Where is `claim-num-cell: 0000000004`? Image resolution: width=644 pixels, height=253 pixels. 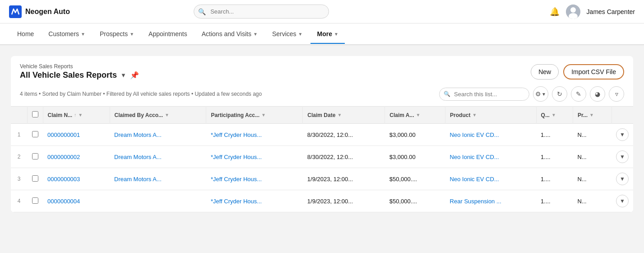
claim-num-cell: 0000000004 is located at coordinates (76, 201).